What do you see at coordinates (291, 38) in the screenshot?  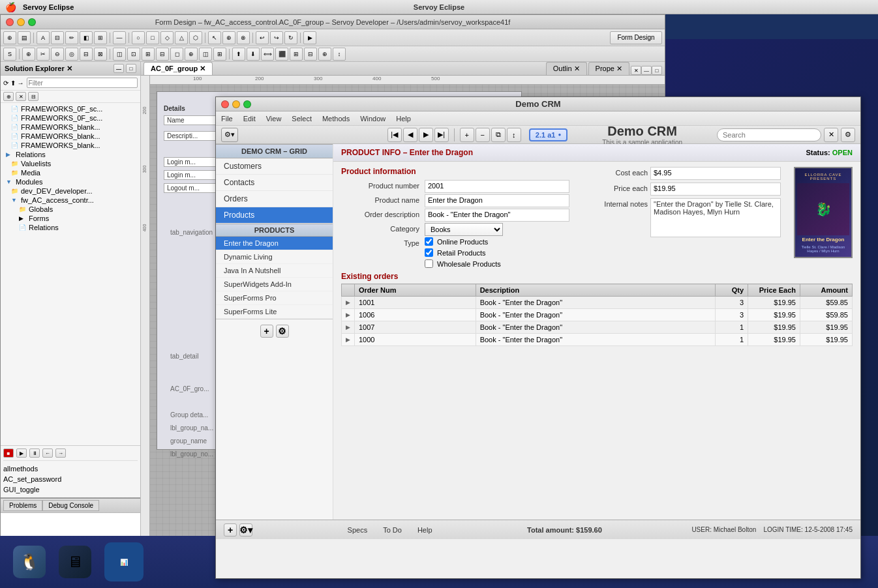 I see `tb-btn-nav3: ↻` at bounding box center [291, 38].